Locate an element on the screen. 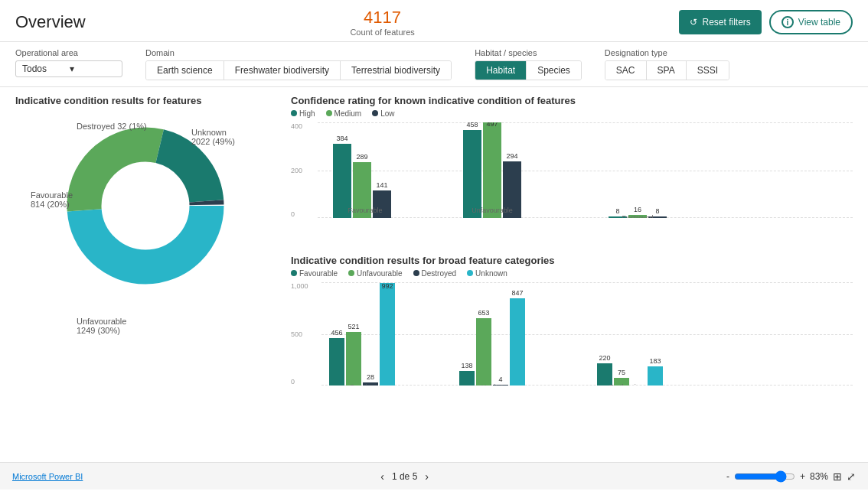  svg-text: 289 is located at coordinates (361, 157).